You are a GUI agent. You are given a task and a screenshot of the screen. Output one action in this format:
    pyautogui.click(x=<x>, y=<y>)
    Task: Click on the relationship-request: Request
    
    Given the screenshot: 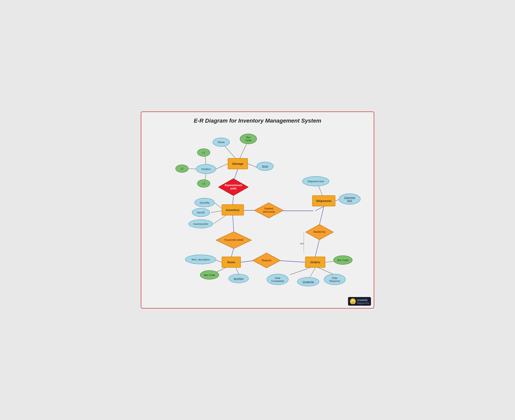 What is the action you would take?
    pyautogui.click(x=267, y=260)
    